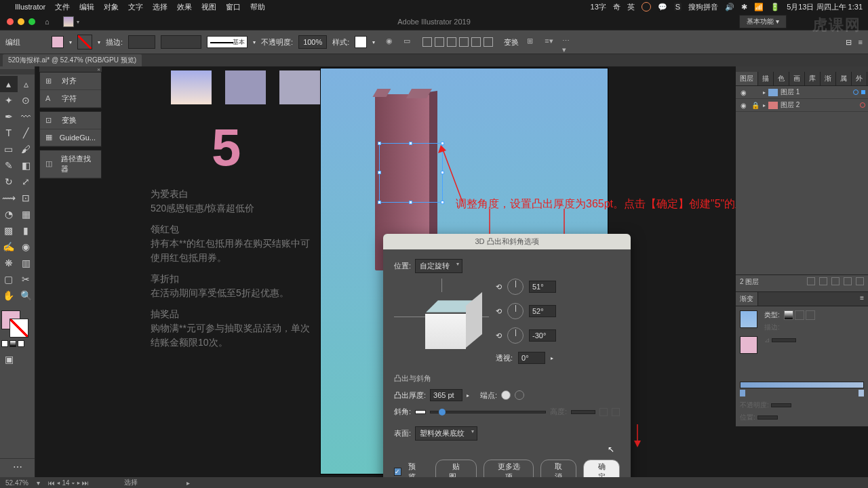 This screenshot has width=868, height=488. Describe the element at coordinates (441, 323) in the screenshot. I see `rotation-preview` at that location.